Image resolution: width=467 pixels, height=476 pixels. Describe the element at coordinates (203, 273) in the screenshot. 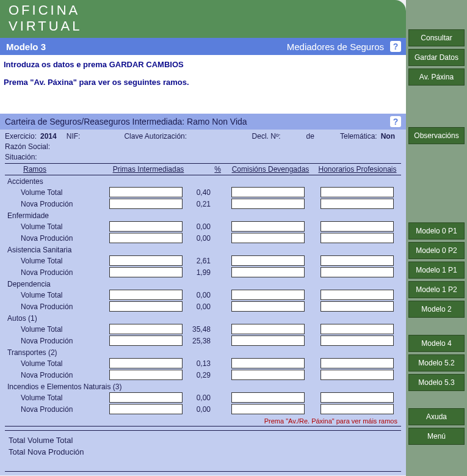

I see `table-row: Nova Produción1,99` at that location.